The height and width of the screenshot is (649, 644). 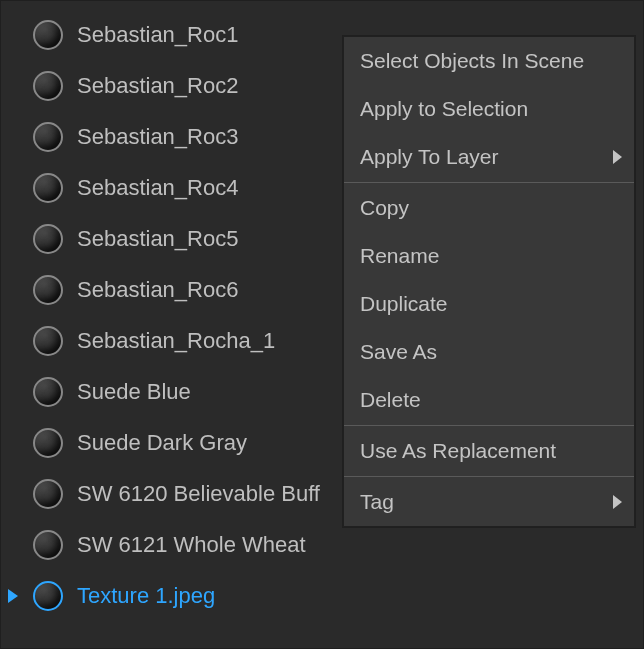 I want to click on material-label: SW 6120 Believable Buff, so click(x=198, y=494).